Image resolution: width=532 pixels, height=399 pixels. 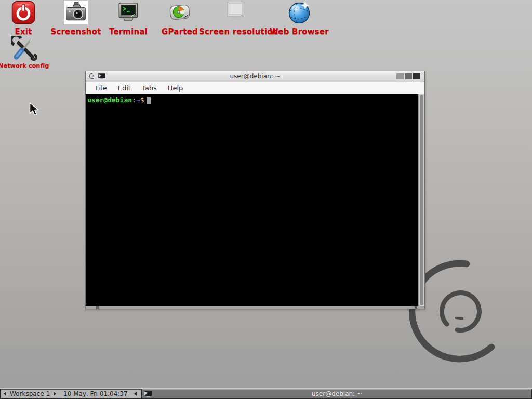 I want to click on taskbar: Workspace 1 10 May, Fri 01:04:37 user@de…, so click(x=266, y=394).